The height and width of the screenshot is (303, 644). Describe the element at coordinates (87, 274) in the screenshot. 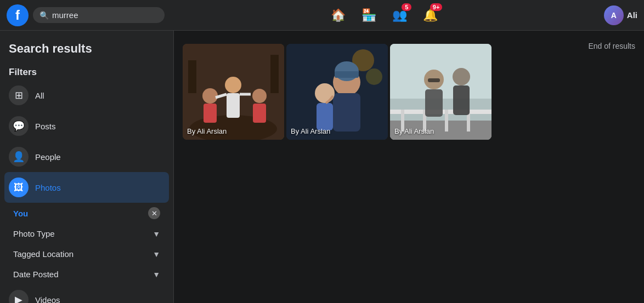

I see `date-posted-filter: Date Posted ▼` at that location.